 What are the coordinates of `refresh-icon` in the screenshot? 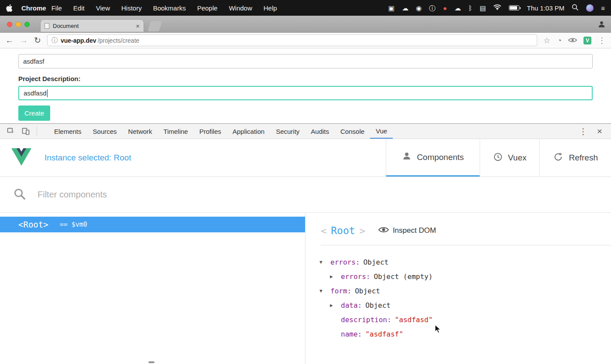 It's located at (558, 158).